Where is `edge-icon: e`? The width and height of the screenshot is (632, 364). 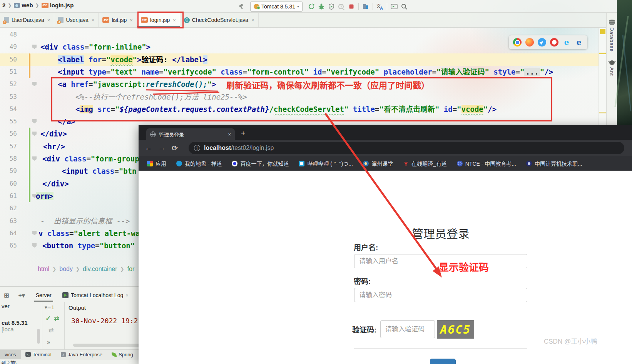 edge-icon: e is located at coordinates (579, 42).